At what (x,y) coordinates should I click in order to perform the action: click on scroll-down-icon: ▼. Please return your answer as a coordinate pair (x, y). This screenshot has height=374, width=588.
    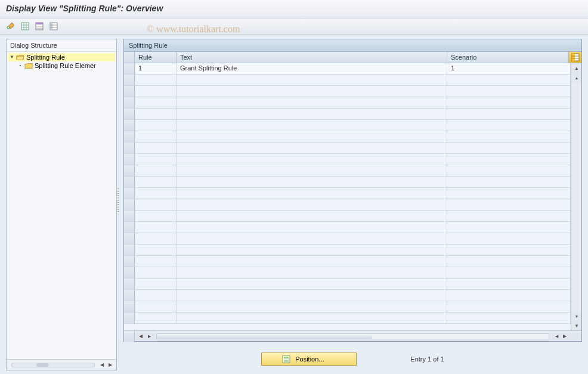
    Looking at the image, I should click on (576, 326).